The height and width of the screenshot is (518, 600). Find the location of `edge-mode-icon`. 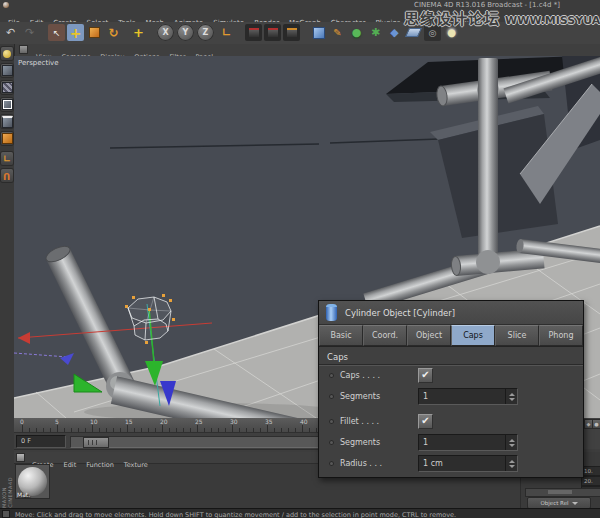

edge-mode-icon is located at coordinates (7, 122).